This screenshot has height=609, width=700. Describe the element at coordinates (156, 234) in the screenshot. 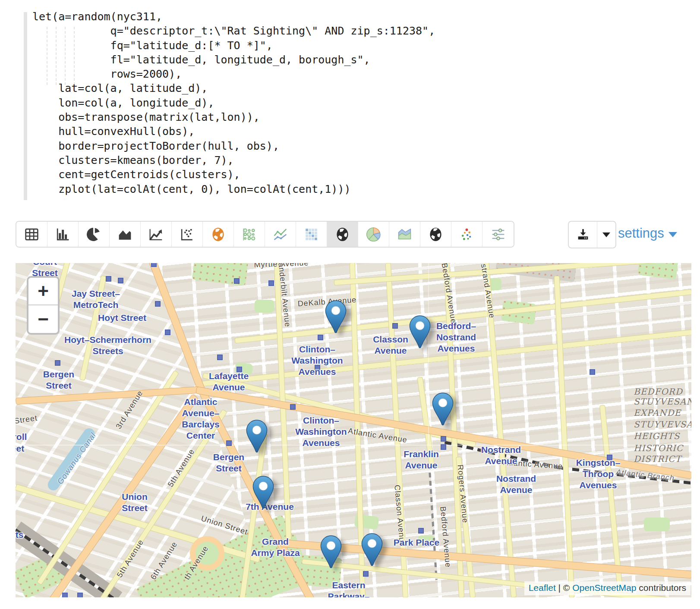

I see `line-chart-icon` at that location.